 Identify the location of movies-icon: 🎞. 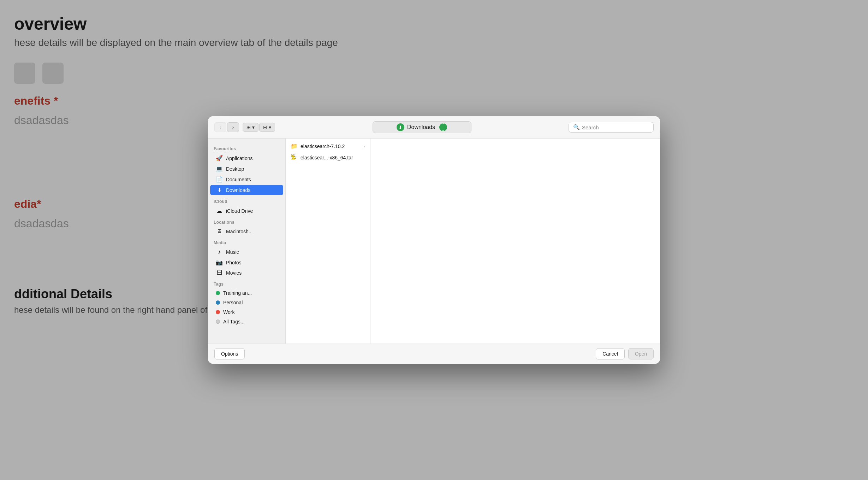
(219, 273).